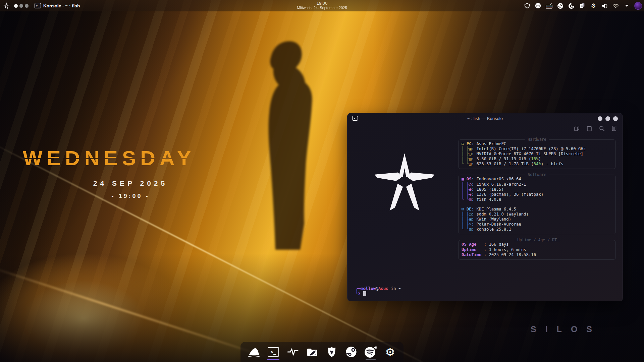 The height and width of the screenshot is (362, 644). Describe the element at coordinates (537, 255) in the screenshot. I see `terminal-line: DateTime : 2025-09-24 18:58:16` at that location.